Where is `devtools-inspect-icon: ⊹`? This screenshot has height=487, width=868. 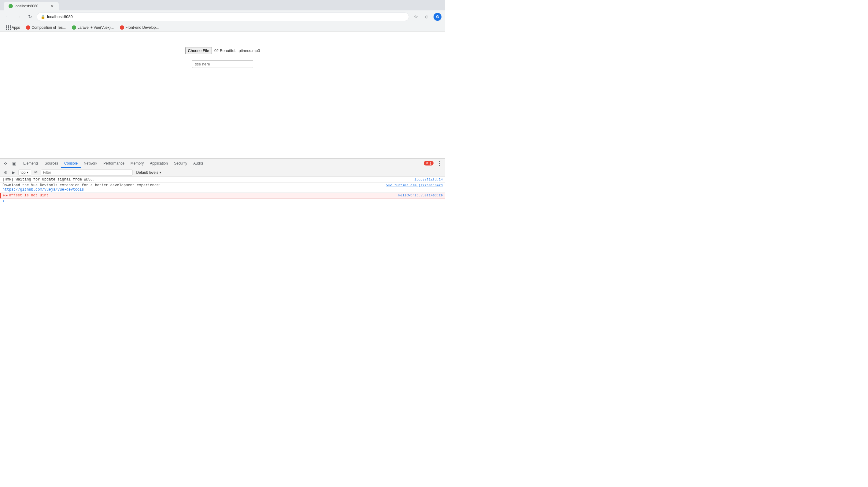
devtools-inspect-icon: ⊹ is located at coordinates (5, 163).